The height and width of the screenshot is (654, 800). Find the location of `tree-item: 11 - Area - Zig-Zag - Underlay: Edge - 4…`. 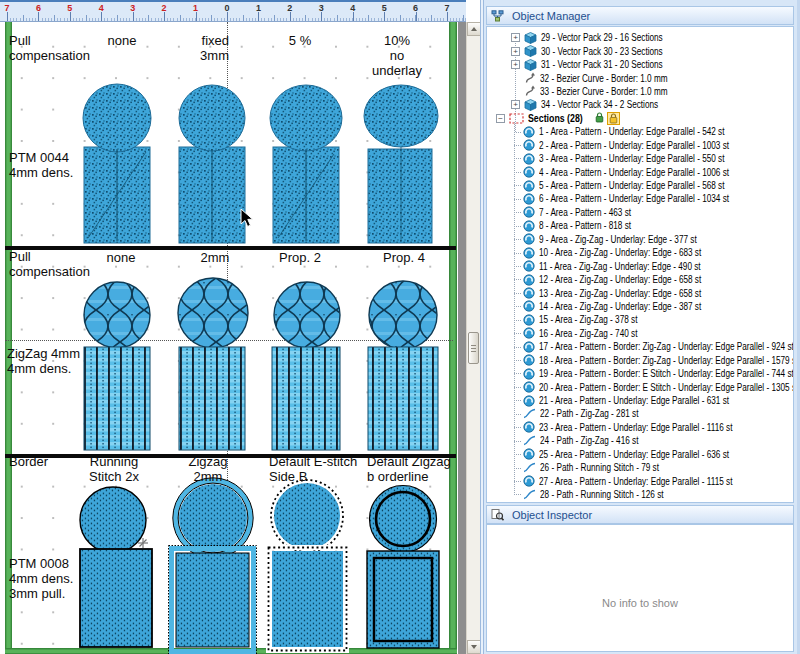

tree-item: 11 - Area - Zig-Zag - Underlay: Edge - 4… is located at coordinates (640, 266).